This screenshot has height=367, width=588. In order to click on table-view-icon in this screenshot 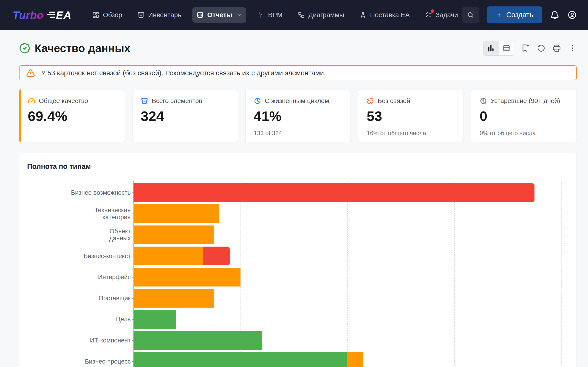, I will do `click(506, 48)`.